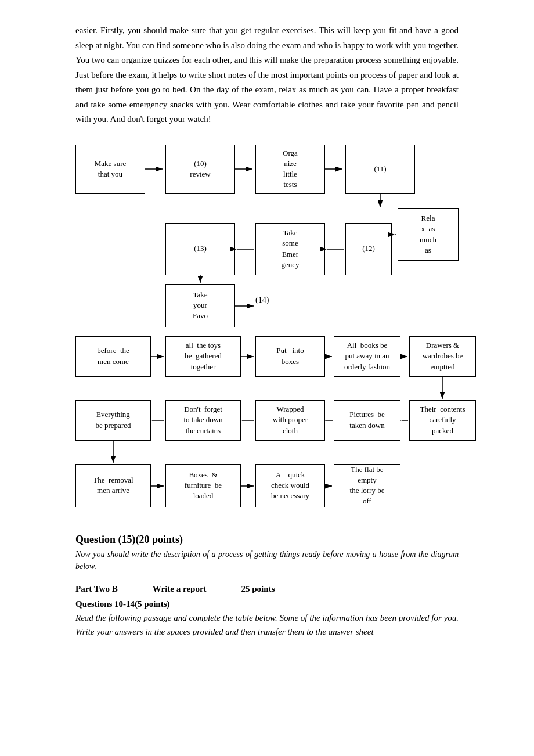  What do you see at coordinates (180, 589) in the screenshot?
I see `part-two-title: Write a report` at bounding box center [180, 589].